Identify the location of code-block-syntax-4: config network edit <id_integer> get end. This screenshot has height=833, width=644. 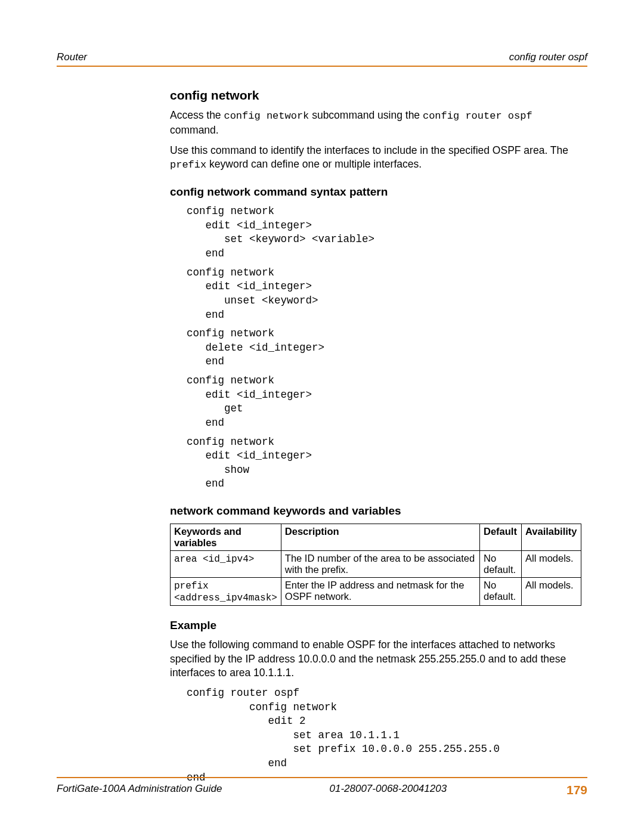
(384, 402).